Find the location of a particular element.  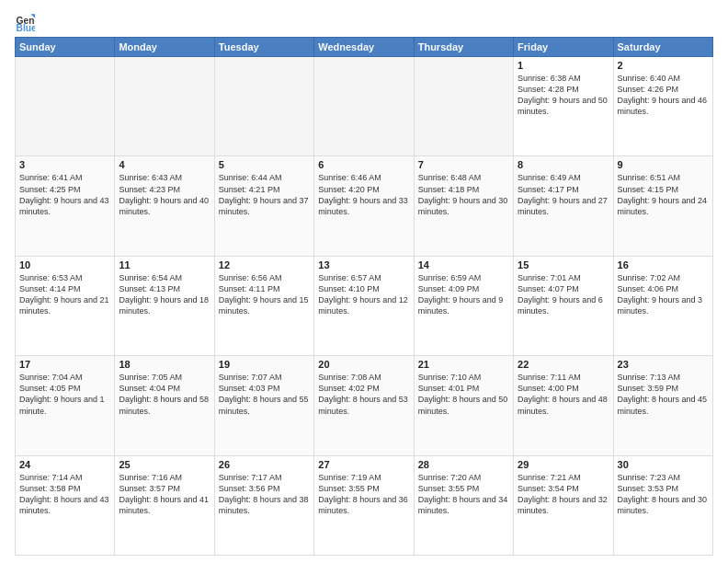

calendar-cell: 9Sunrise: 6:51 AM Sunset: 4:15 PM Daylig… is located at coordinates (663, 206).